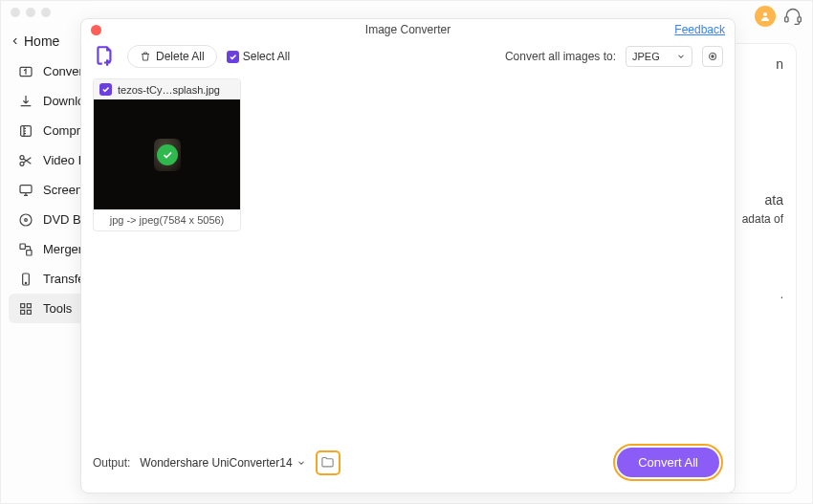  Describe the element at coordinates (57, 308) in the screenshot. I see `sidebar-item-label: Tools` at that location.